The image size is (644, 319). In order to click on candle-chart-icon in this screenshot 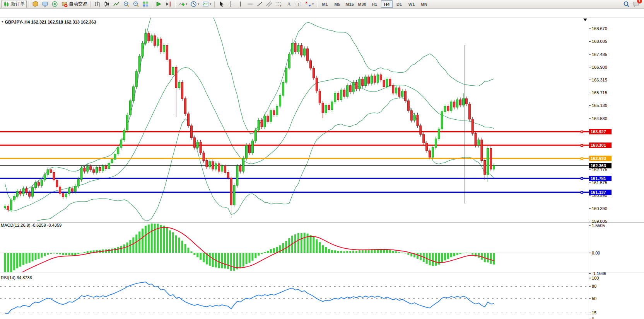, I will do `click(107, 4)`.